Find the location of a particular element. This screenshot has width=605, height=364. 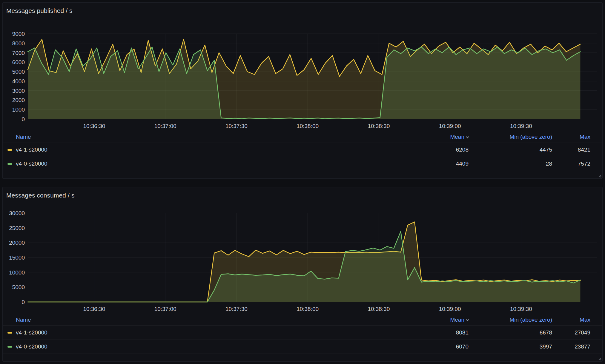

svg-text: 1000 is located at coordinates (19, 110).